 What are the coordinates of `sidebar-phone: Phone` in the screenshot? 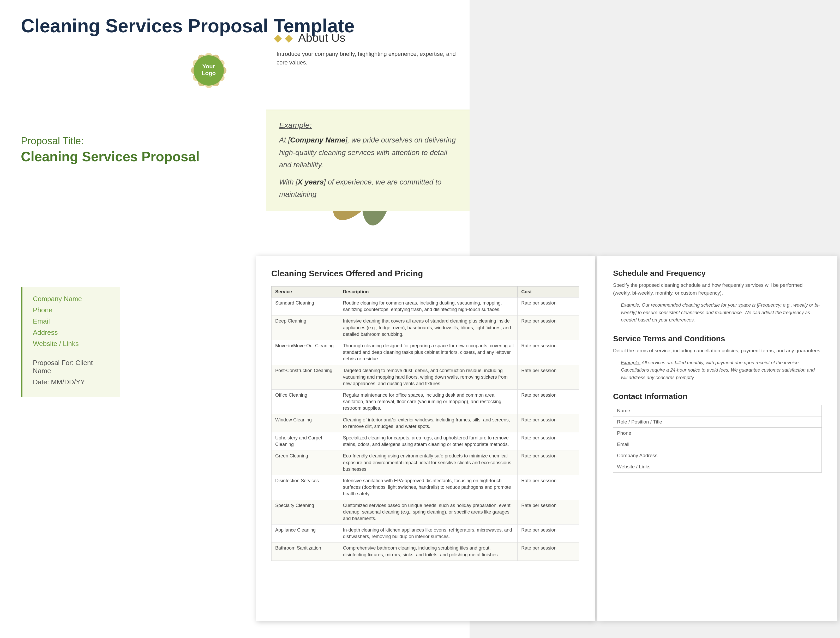 It's located at (73, 310).